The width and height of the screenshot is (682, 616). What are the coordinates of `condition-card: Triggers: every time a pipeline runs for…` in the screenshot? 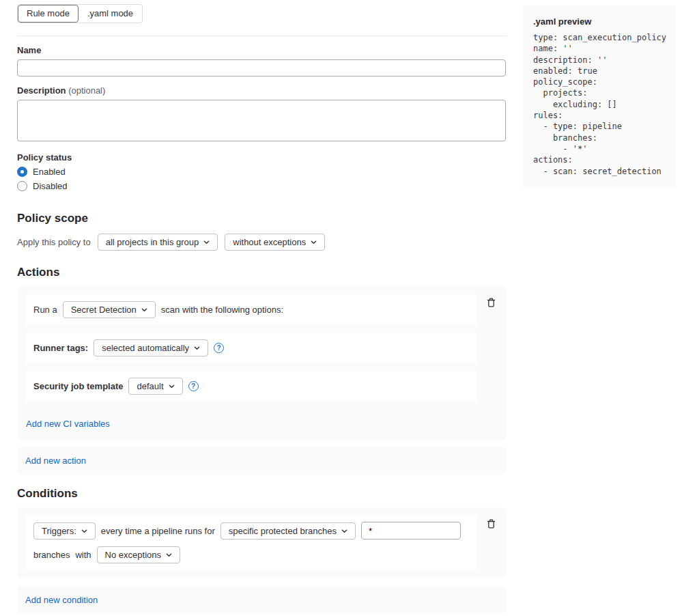 It's located at (261, 542).